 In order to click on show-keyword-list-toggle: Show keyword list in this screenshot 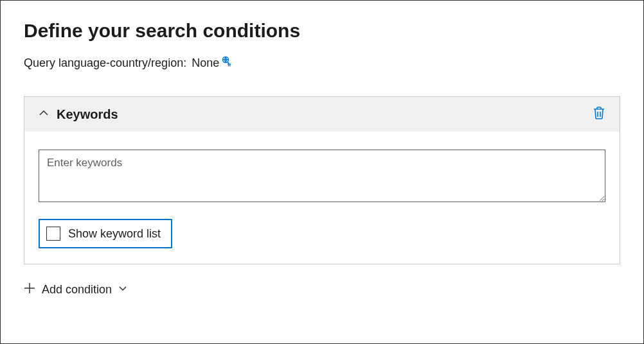, I will do `click(105, 234)`.